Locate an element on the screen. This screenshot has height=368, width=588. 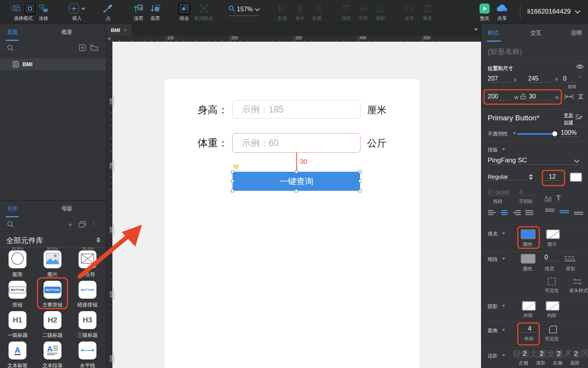
line-visibility-icon is located at coordinates (552, 282).